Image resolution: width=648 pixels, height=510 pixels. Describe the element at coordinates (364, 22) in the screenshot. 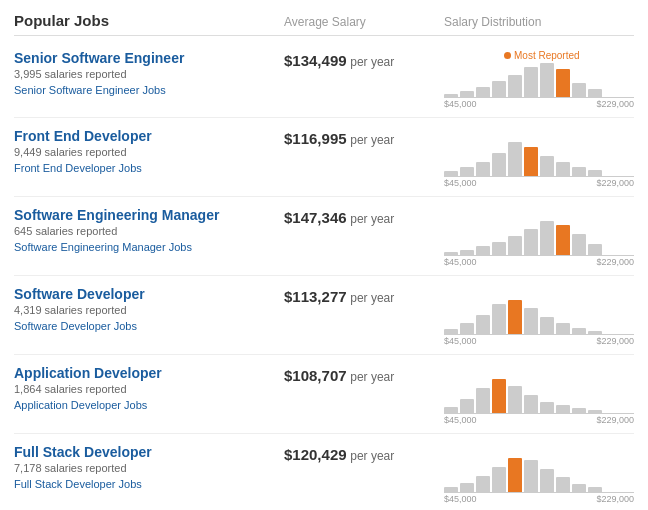

I see `average-salary-header: Average Salary` at that location.